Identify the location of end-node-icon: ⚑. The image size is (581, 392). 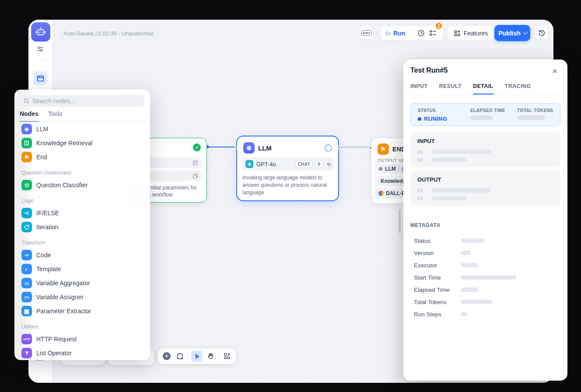
(383, 149).